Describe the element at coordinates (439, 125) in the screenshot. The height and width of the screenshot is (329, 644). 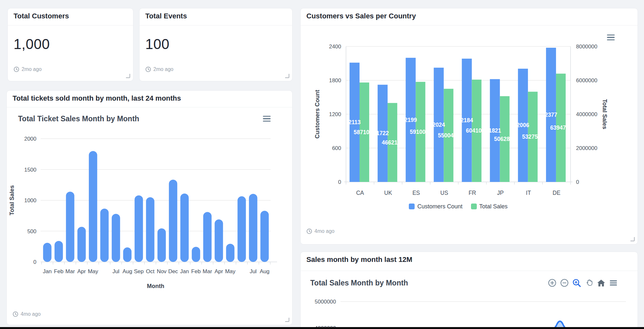
I see `svg-text: 2024` at that location.